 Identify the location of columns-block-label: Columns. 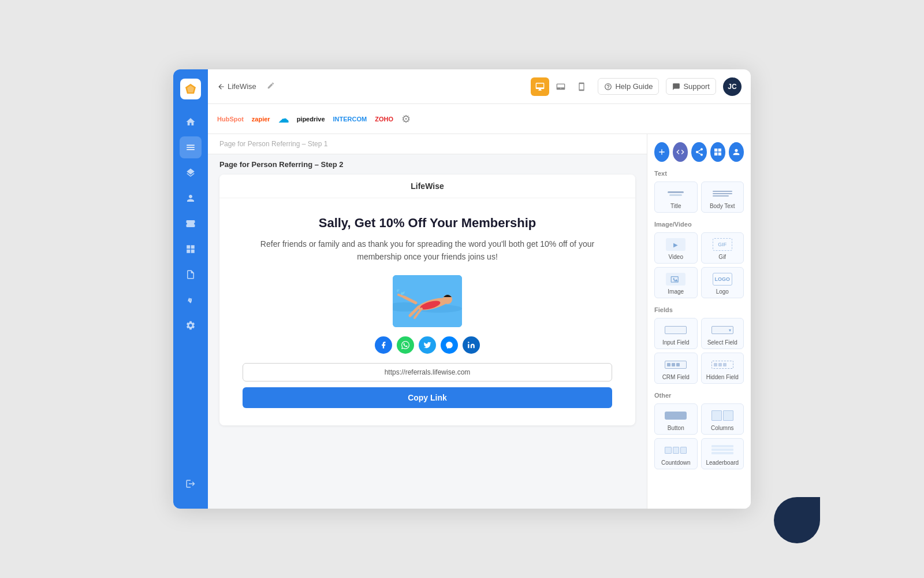
(722, 428).